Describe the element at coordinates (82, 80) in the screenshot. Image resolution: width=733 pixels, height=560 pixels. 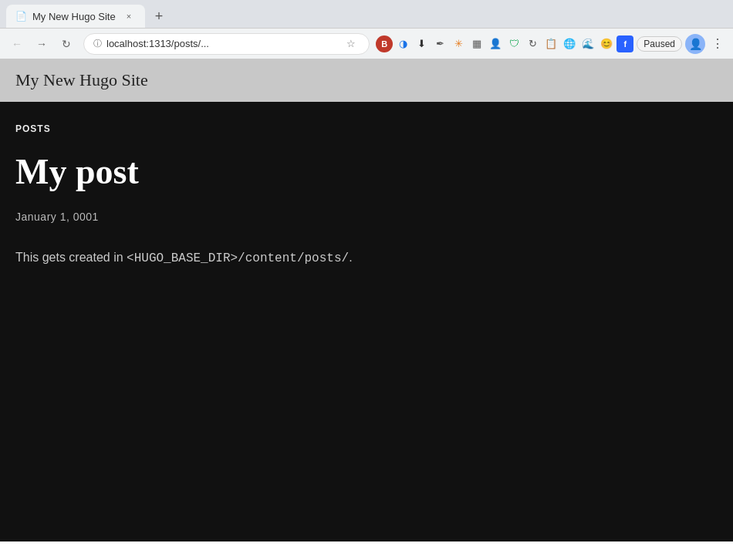
I see `site-title: My New Hugo Site` at that location.